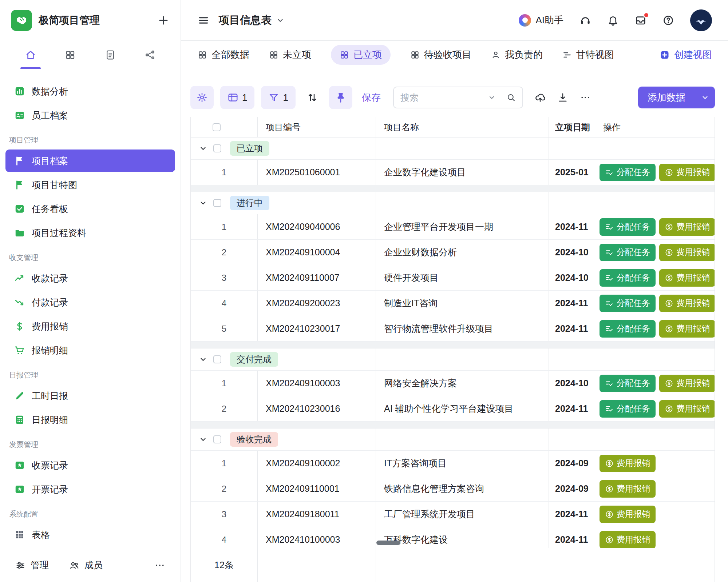 The height and width of the screenshot is (582, 728). I want to click on select-all-checkbox, so click(217, 127).